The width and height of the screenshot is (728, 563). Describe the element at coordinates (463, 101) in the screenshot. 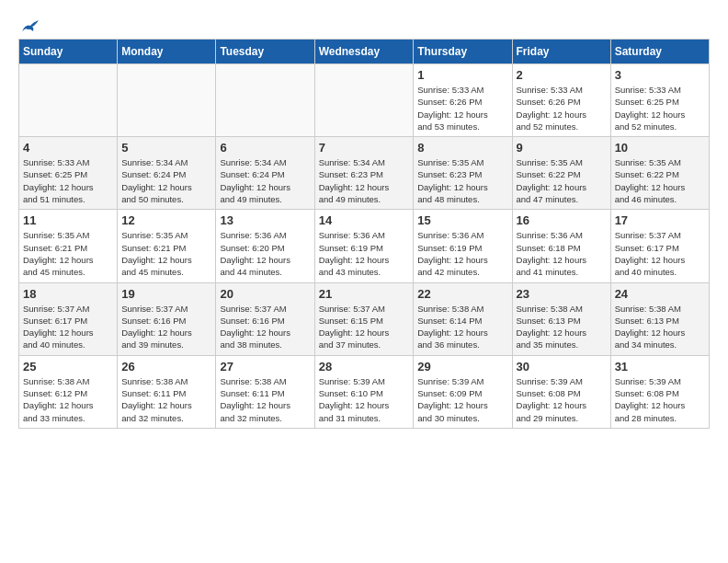

I see `calendar-day: 1Sunrise: 5:33 AM Sunset: 6:26 PM Daylig…` at that location.